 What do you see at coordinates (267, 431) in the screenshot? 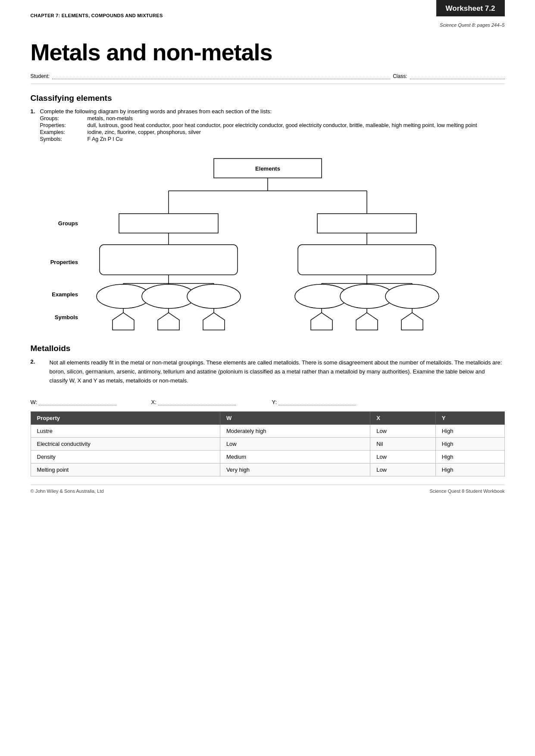
I see `table-row: LustreModerately highLowHigh` at bounding box center [267, 431].